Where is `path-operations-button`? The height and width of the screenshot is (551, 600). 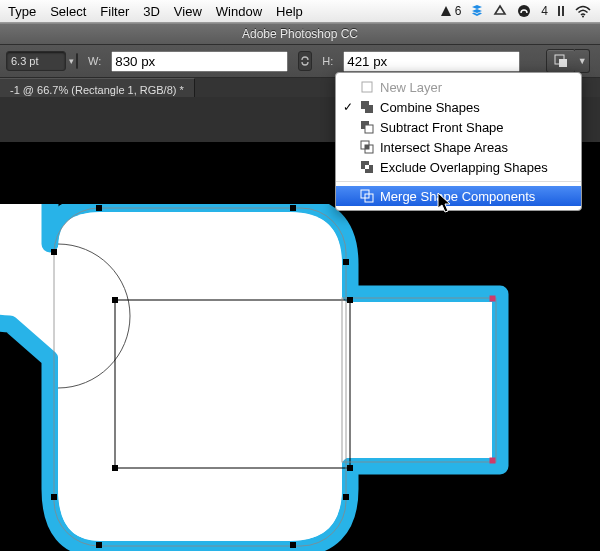 path-operations-button is located at coordinates (561, 61).